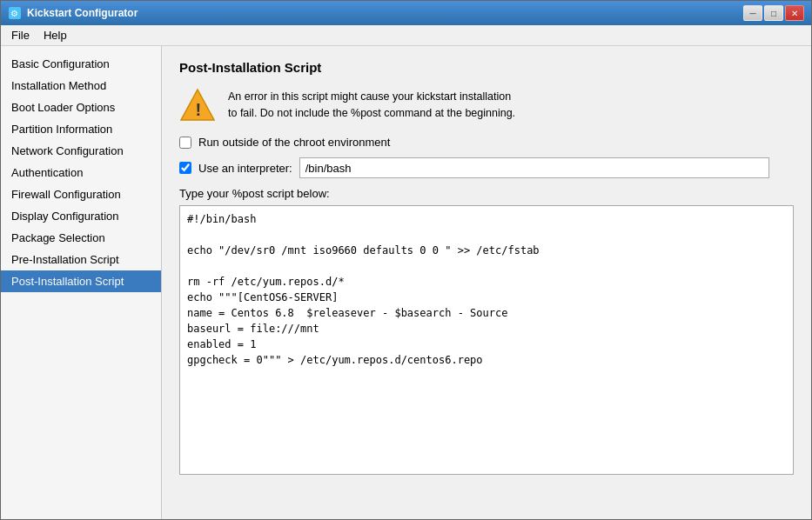  What do you see at coordinates (81, 238) in the screenshot?
I see `sidebar-item-package-selection: Package Selection` at bounding box center [81, 238].